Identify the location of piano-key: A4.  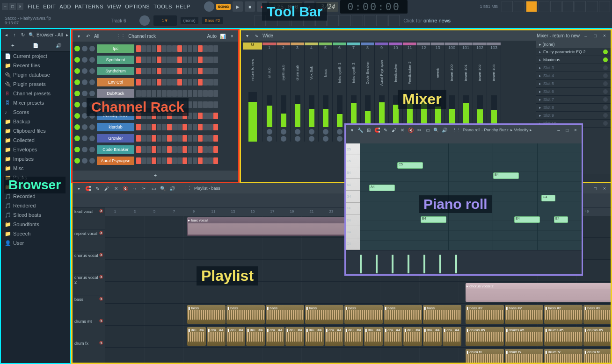
(353, 185).